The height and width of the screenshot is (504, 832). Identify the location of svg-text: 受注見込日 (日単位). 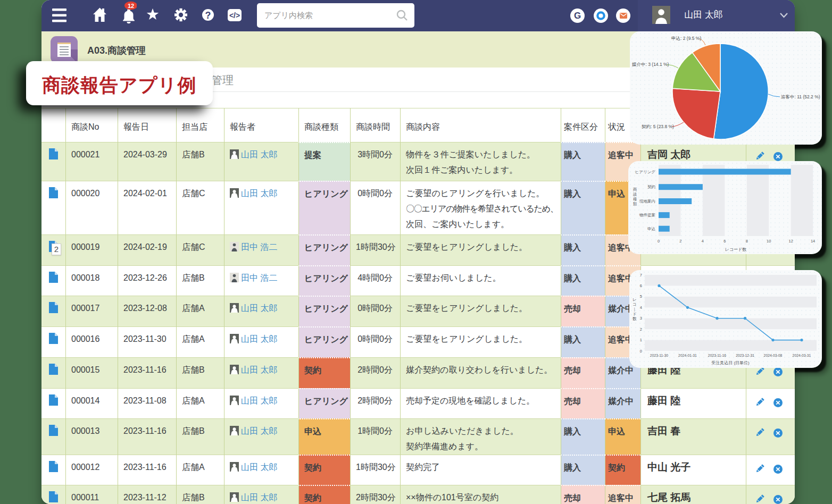
(730, 363).